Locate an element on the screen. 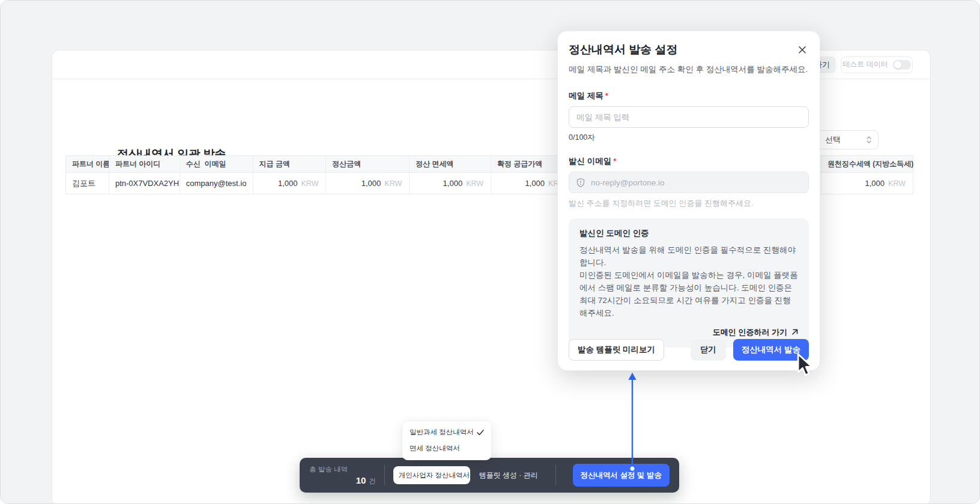 The height and width of the screenshot is (504, 980). send-summary-bar: 총 발송 내역 10 건 개인사업자 정산내역서 템플릿 생성 · 관리 정산내… is located at coordinates (489, 475).